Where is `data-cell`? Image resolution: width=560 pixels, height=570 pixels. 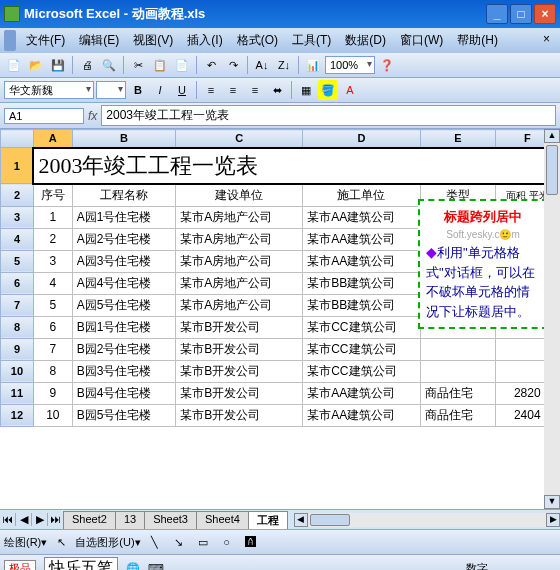 data-cell is located at coordinates (458, 371).